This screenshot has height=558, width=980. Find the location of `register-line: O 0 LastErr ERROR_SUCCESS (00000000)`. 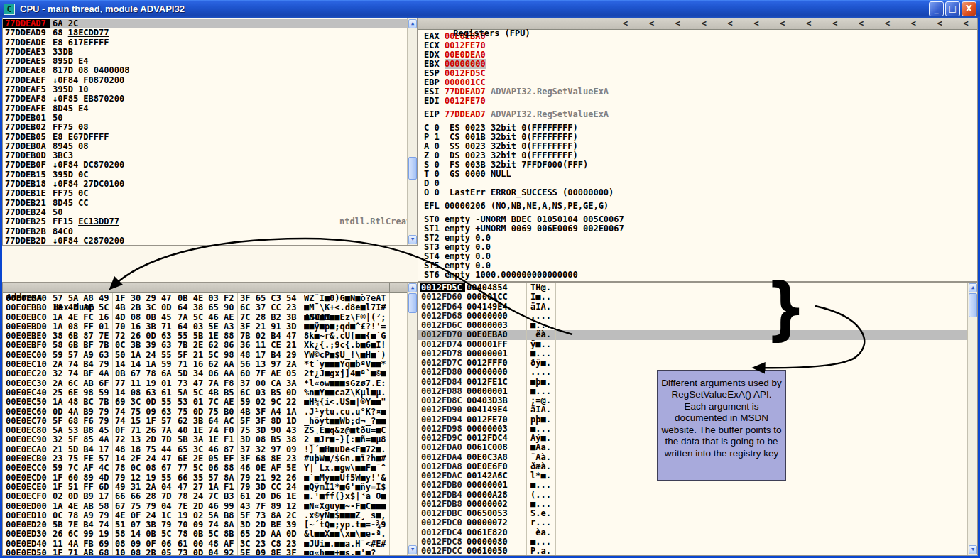

register-line: O 0 LastErr ERROR_SUCCESS (00000000) is located at coordinates (697, 192).